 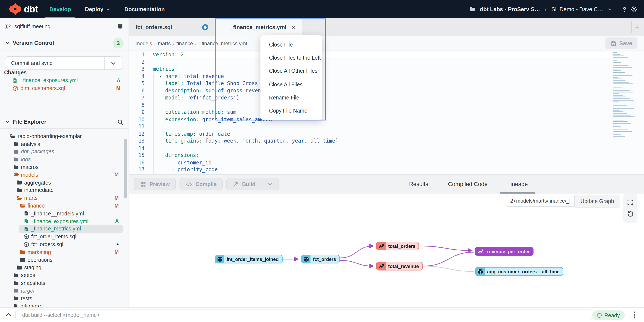 I want to click on code-line-10: 10 expression: gross_item_sales_amount, so click(x=386, y=120).